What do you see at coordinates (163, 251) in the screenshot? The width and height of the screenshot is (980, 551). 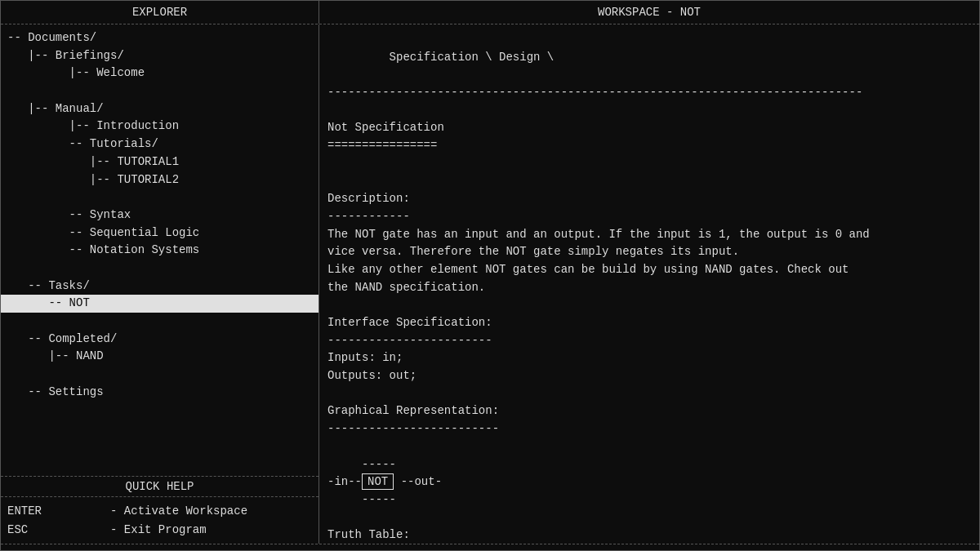 I see `tree-item-notation: -- Notation Systems` at bounding box center [163, 251].